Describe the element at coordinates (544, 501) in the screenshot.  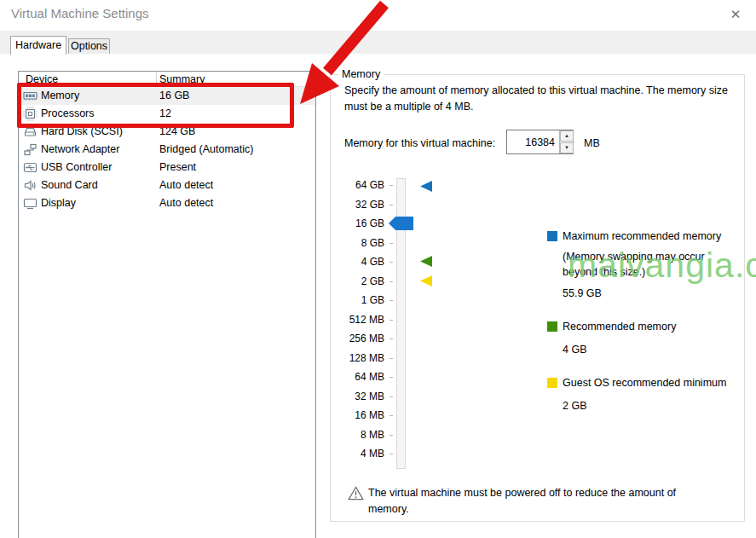
I see `warning-text: The virtual machine must be powered off …` at that location.